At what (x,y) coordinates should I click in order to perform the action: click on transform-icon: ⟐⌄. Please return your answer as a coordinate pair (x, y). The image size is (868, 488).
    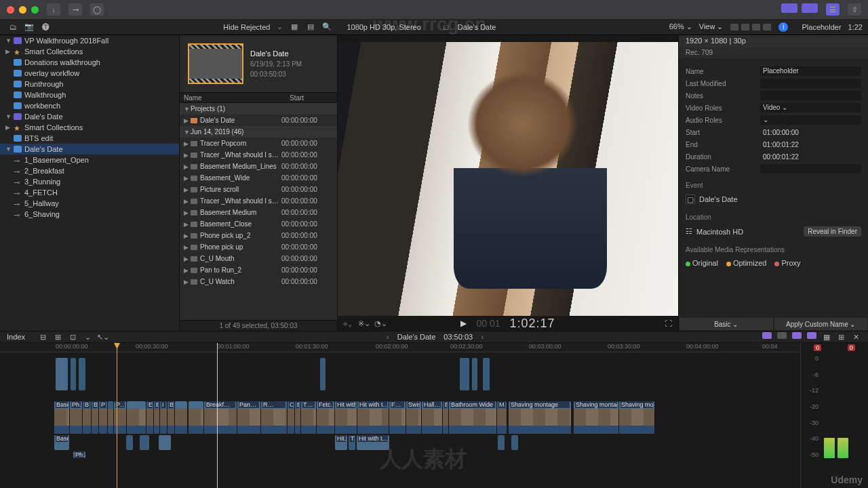
    Looking at the image, I should click on (348, 323).